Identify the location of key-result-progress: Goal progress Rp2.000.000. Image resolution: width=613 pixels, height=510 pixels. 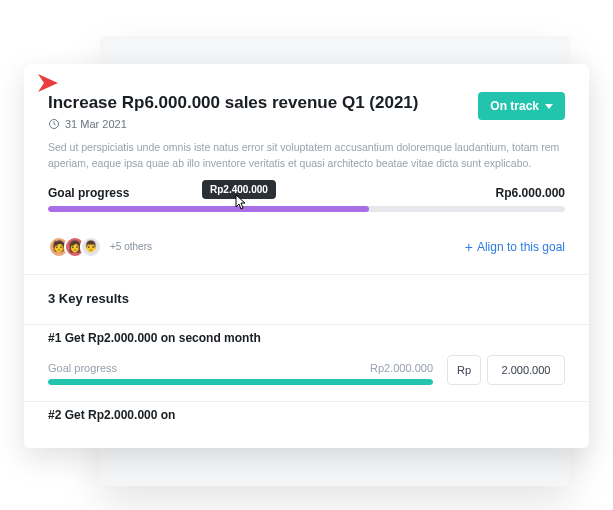
(240, 374).